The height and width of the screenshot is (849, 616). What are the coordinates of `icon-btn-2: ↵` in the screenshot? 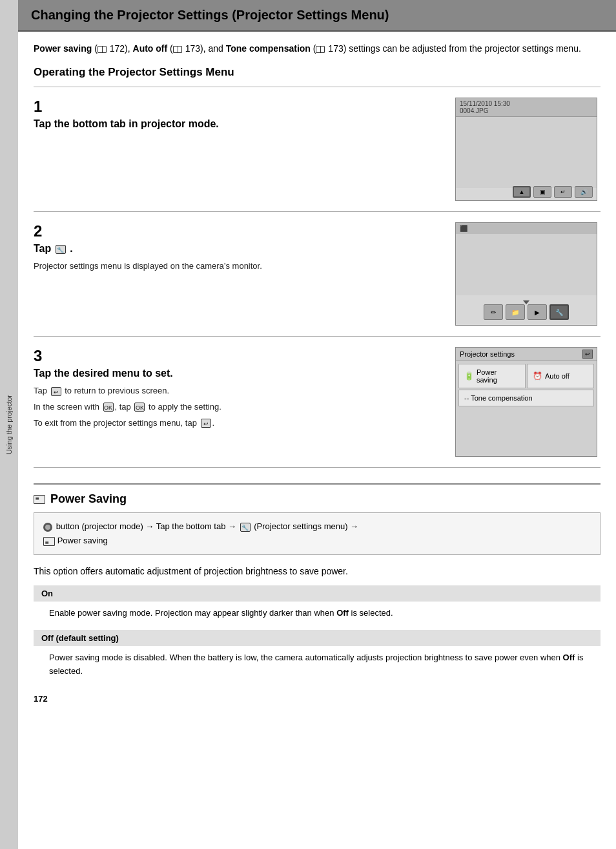 It's located at (563, 192).